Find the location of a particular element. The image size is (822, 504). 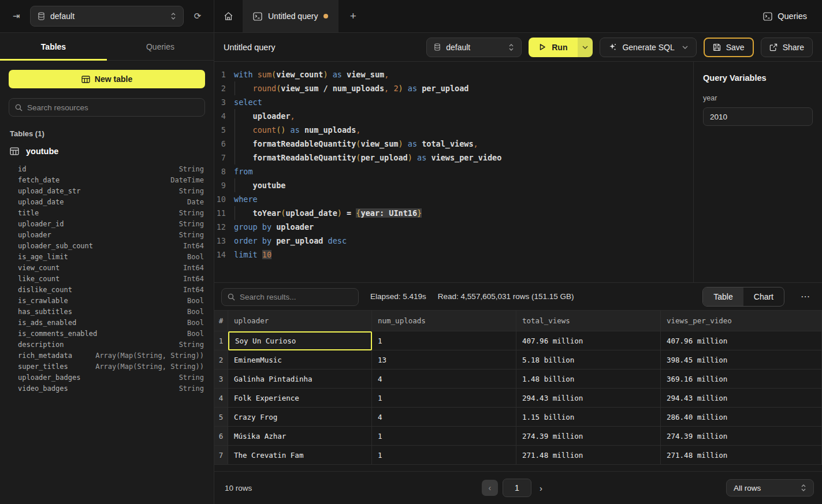

view-toggle-table: Table is located at coordinates (723, 297).